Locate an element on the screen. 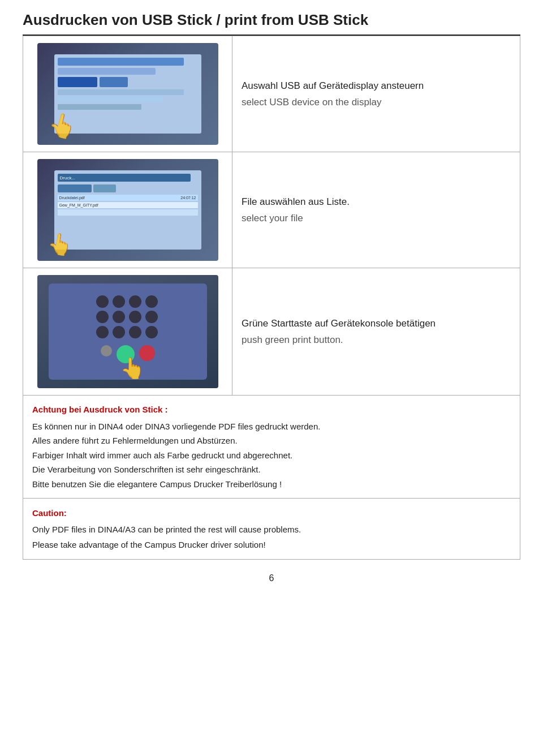 This screenshot has width=543, height=756. caution-label: Caution: is located at coordinates (272, 513).